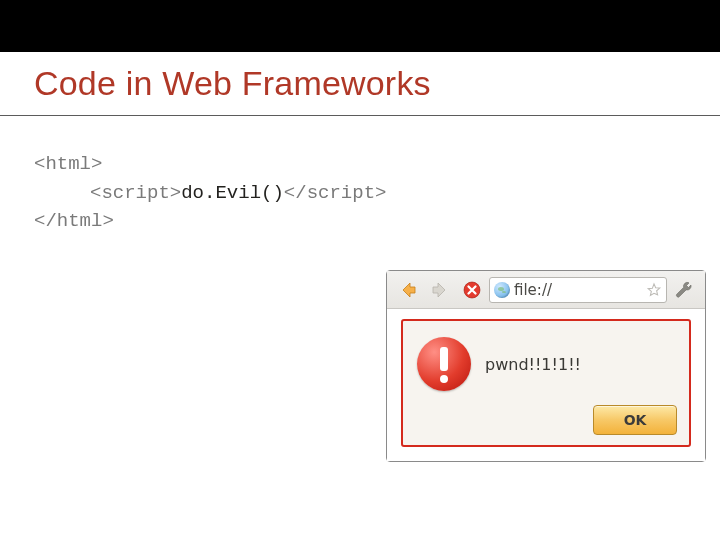 This screenshot has width=720, height=540. Describe the element at coordinates (684, 290) in the screenshot. I see `settings-button` at that location.